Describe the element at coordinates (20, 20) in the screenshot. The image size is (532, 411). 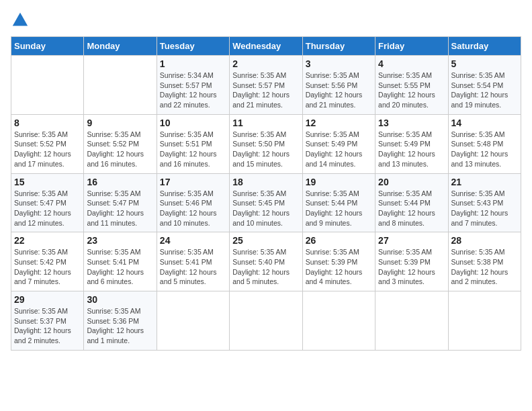
I see `logo-icon` at that location.